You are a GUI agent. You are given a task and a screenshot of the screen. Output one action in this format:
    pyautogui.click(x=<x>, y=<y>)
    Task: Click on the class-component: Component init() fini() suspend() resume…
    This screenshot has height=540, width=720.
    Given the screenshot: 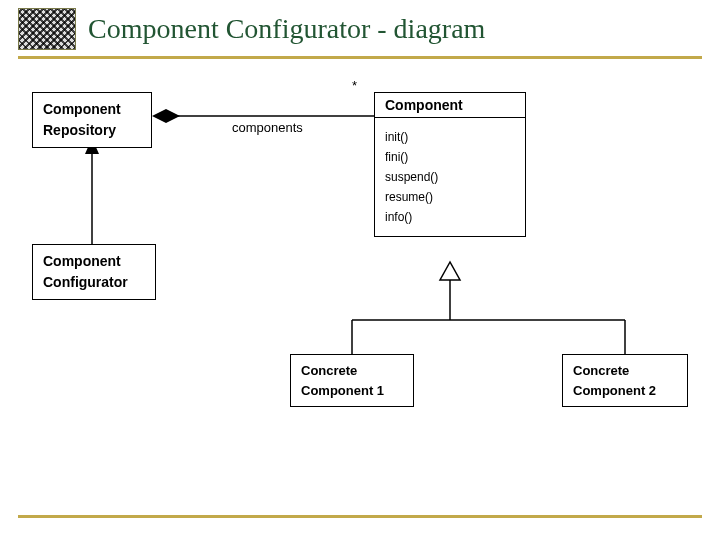 What is the action you would take?
    pyautogui.click(x=450, y=164)
    